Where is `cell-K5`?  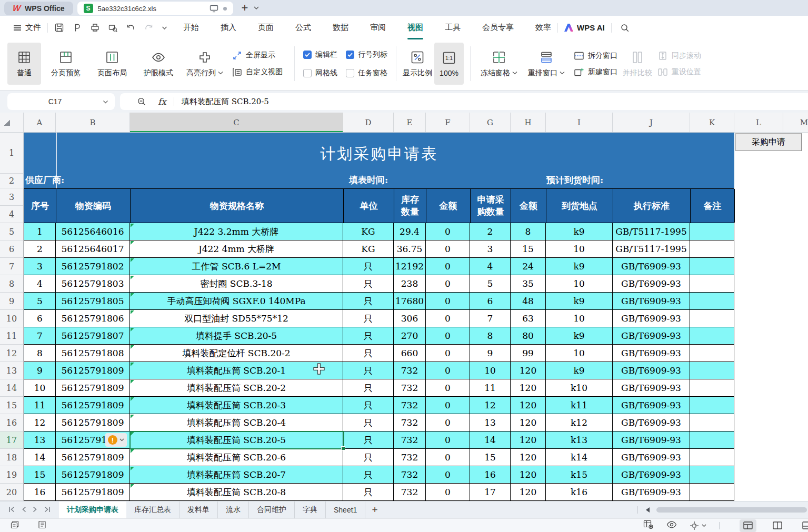 cell-K5 is located at coordinates (712, 232).